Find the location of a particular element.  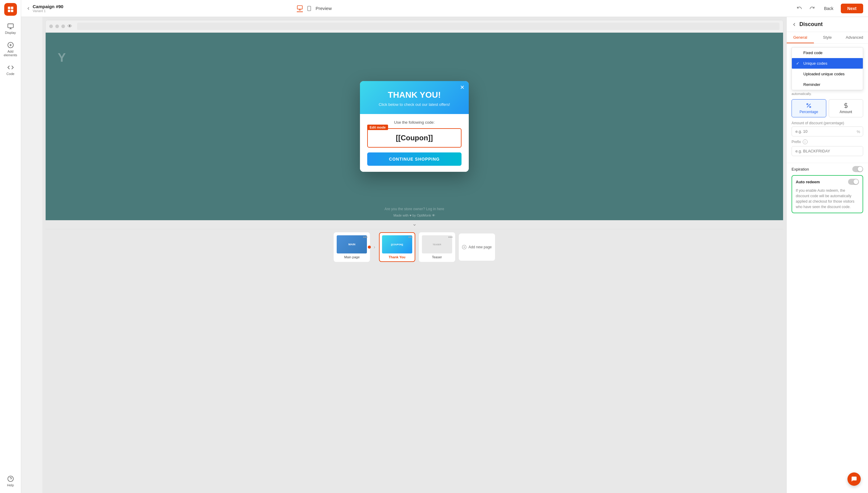

sidebar-item-add-elements: Add elements is located at coordinates (10, 49).